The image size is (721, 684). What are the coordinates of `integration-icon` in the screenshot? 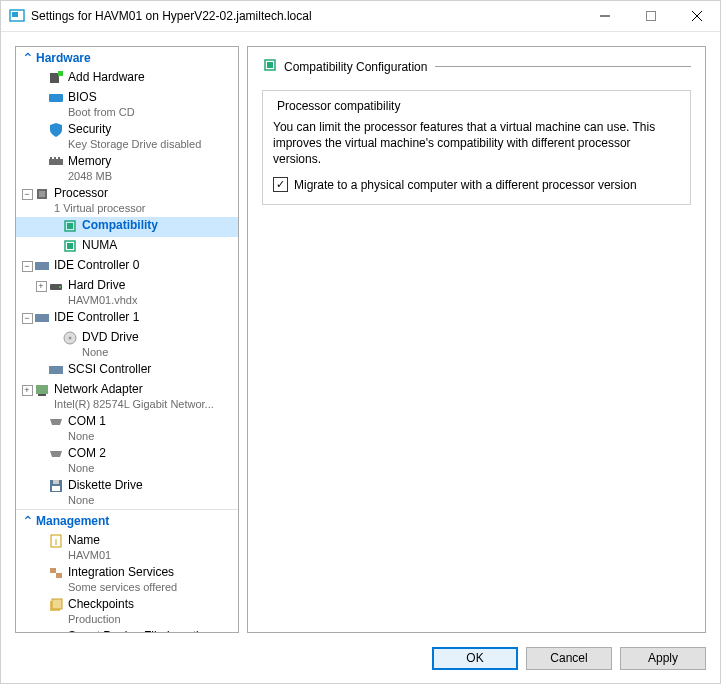 It's located at (56, 573).